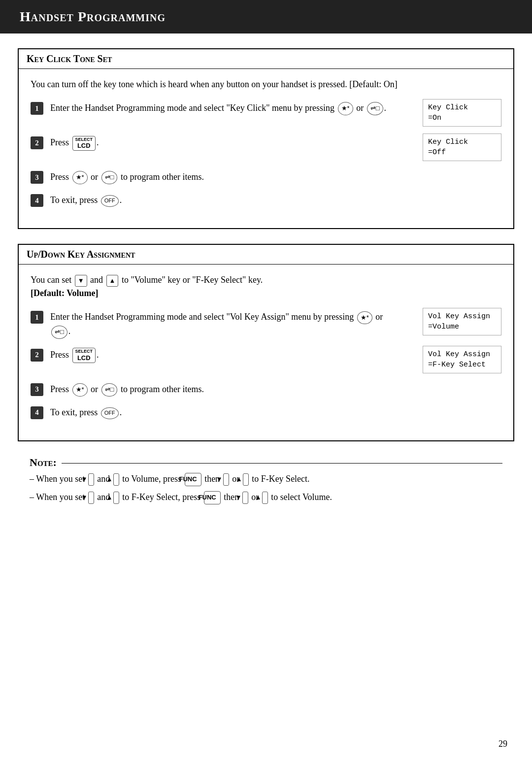 The width and height of the screenshot is (532, 764). I want to click on btn-func-2: FUNC, so click(212, 498).